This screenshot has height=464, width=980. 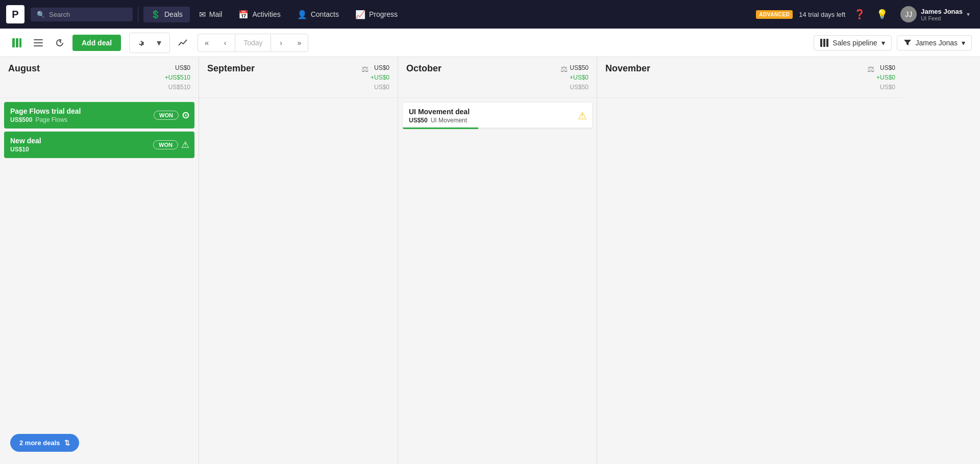 I want to click on trial-text: 14 trial days left, so click(x=822, y=14).